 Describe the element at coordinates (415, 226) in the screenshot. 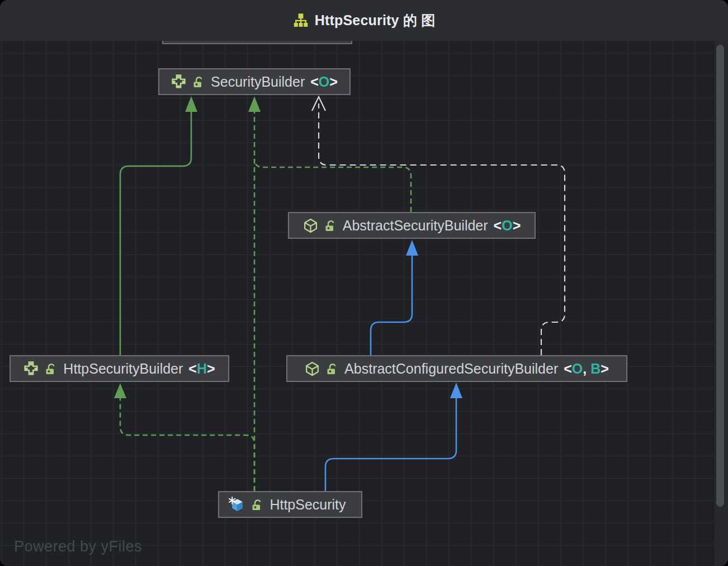

I see `class-name: AbstractSecurityBuilder` at that location.